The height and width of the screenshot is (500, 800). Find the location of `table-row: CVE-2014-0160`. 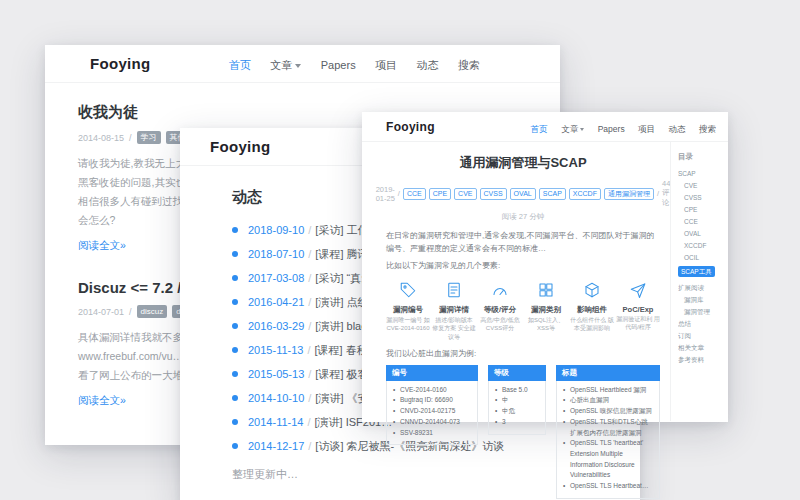

table-row: CVE-2014-0160 is located at coordinates (432, 390).